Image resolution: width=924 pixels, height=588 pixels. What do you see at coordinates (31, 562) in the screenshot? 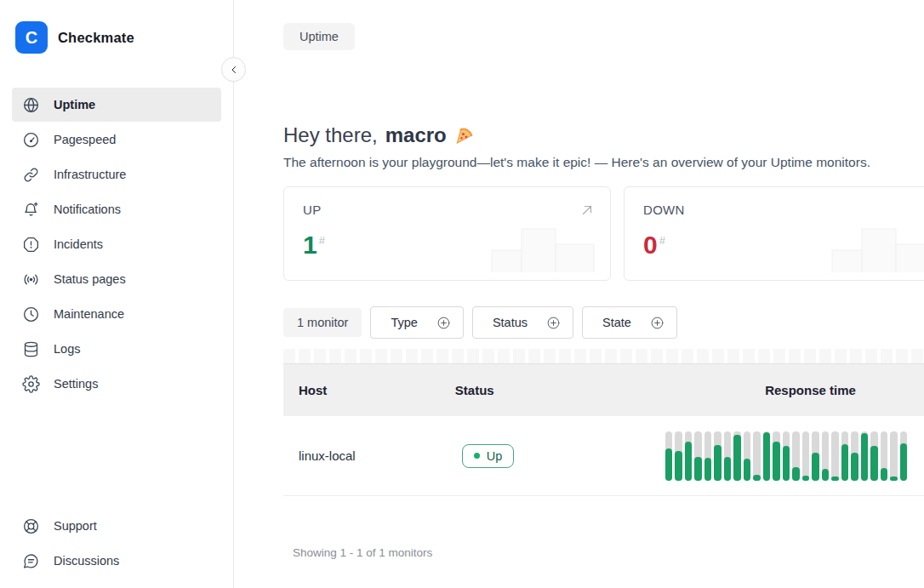
I see `chat-icon` at bounding box center [31, 562].